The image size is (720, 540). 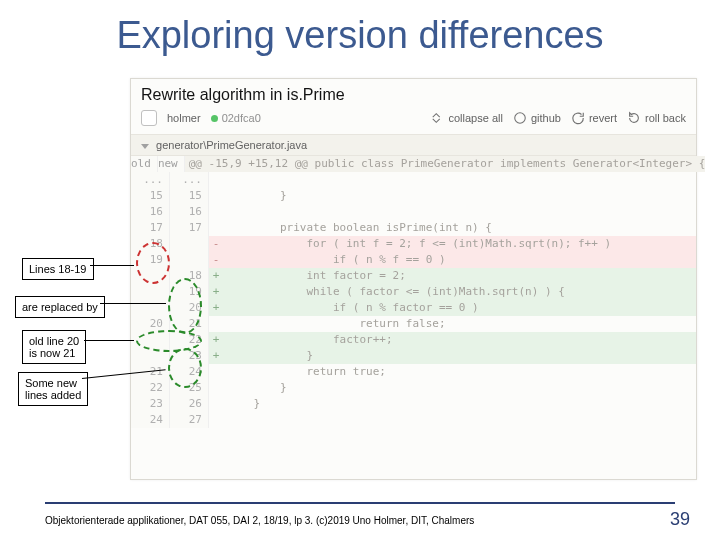 What do you see at coordinates (112, 266) in the screenshot?
I see `callout-1-pointer` at bounding box center [112, 266].